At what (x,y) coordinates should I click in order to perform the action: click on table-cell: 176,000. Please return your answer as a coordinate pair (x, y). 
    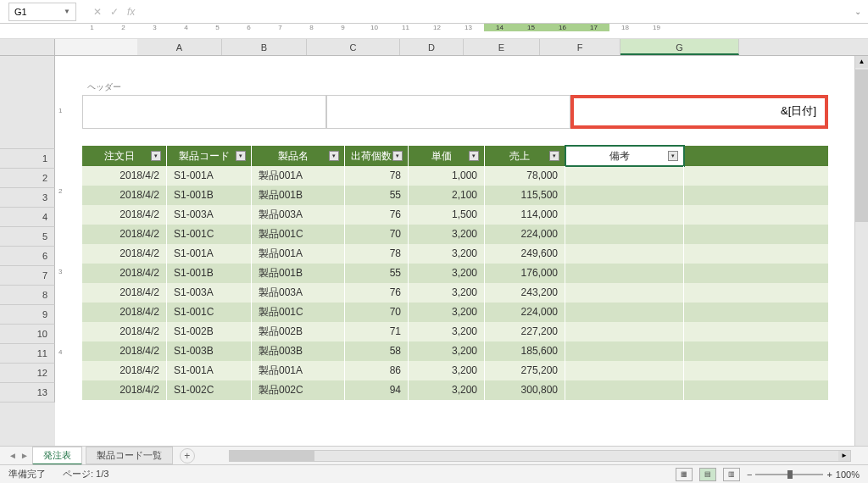
    Looking at the image, I should click on (526, 273).